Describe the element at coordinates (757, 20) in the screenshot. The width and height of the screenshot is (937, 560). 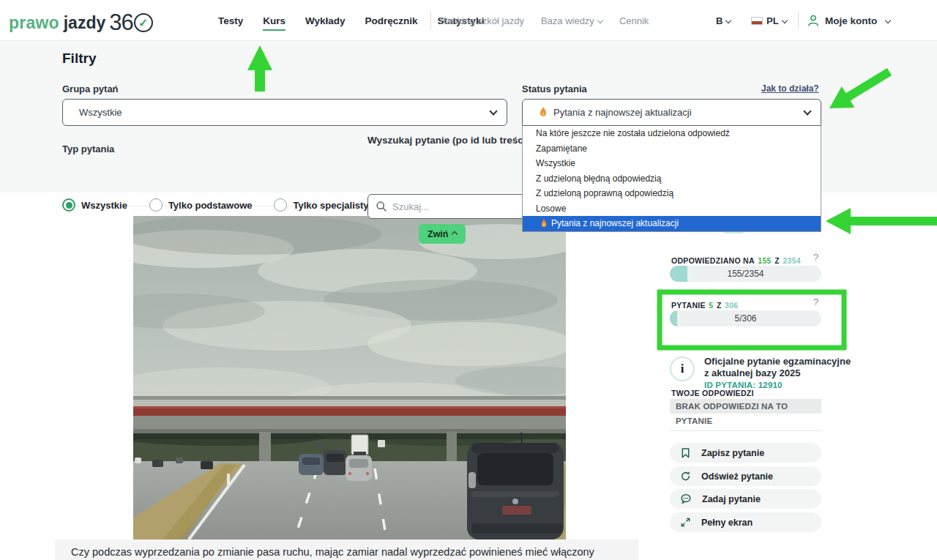
I see `poland-flag-icon` at that location.